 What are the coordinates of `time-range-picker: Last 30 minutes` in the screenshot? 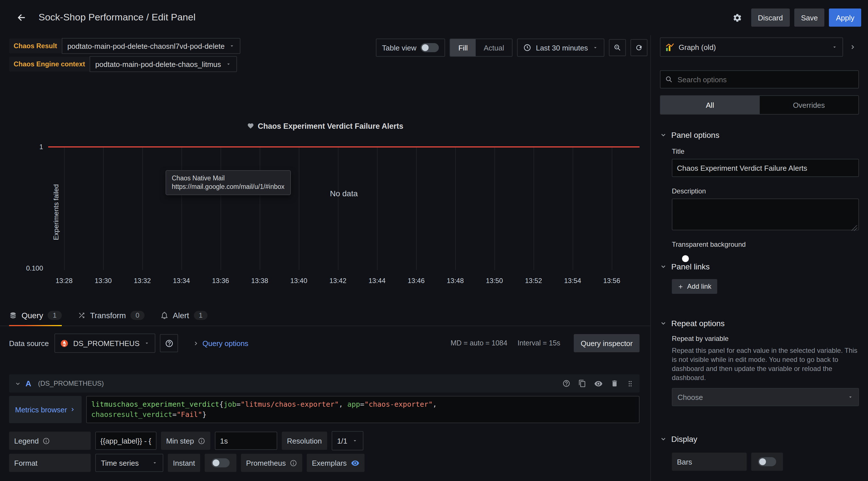 It's located at (561, 48).